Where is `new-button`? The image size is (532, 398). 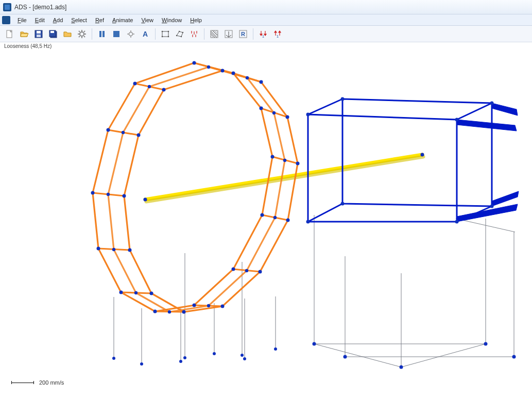 new-button is located at coordinates (10, 34).